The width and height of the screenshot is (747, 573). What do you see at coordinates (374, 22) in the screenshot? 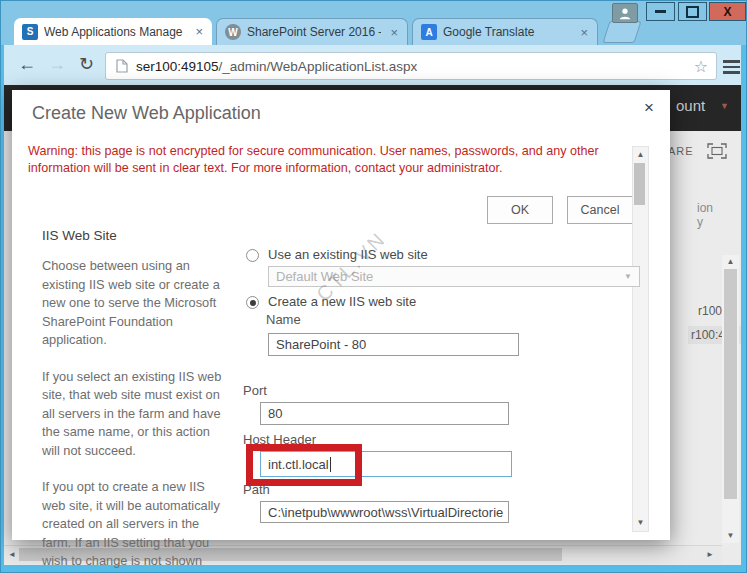
I see `tab-bar: S Web Applications Manage × W SharePoint…` at bounding box center [374, 22].